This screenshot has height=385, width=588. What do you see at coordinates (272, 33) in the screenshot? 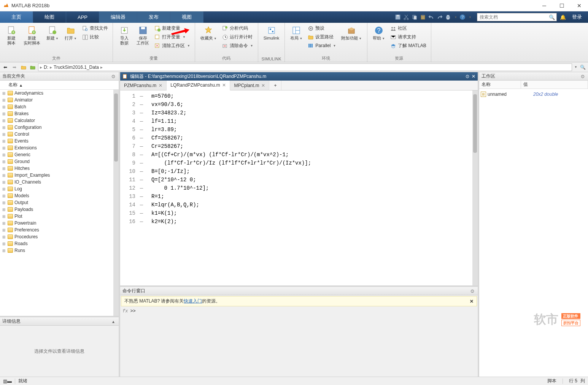
I see `simulink-button: Simulink` at bounding box center [272, 33].